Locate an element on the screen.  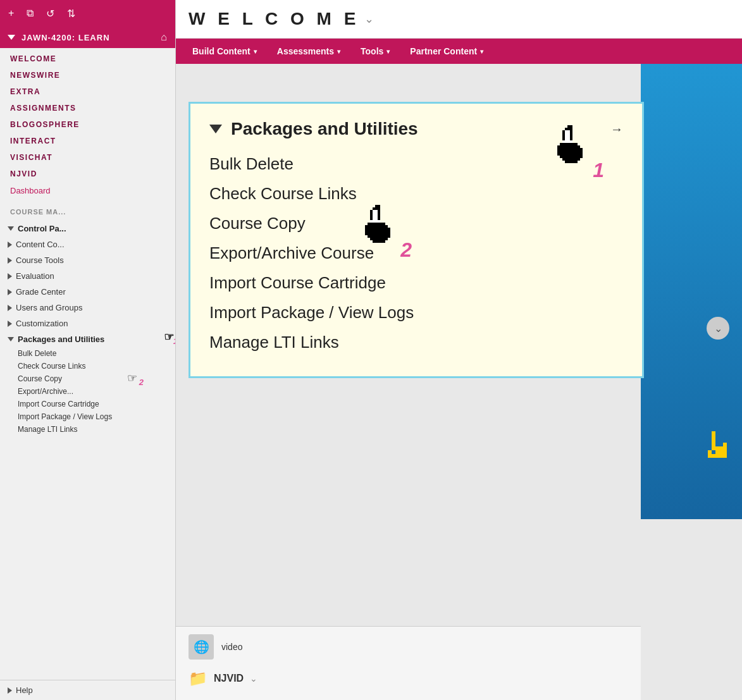
sidebar-item-control-panel: Control Pa... is located at coordinates (87, 229).